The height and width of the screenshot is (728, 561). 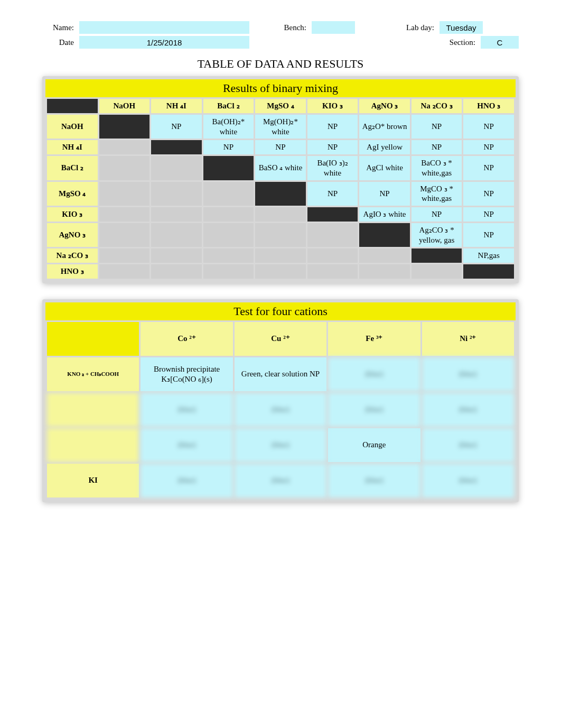 What do you see at coordinates (280, 410) in the screenshot?
I see `table-row: (blur) (blur) (blur) (blur)` at bounding box center [280, 410].